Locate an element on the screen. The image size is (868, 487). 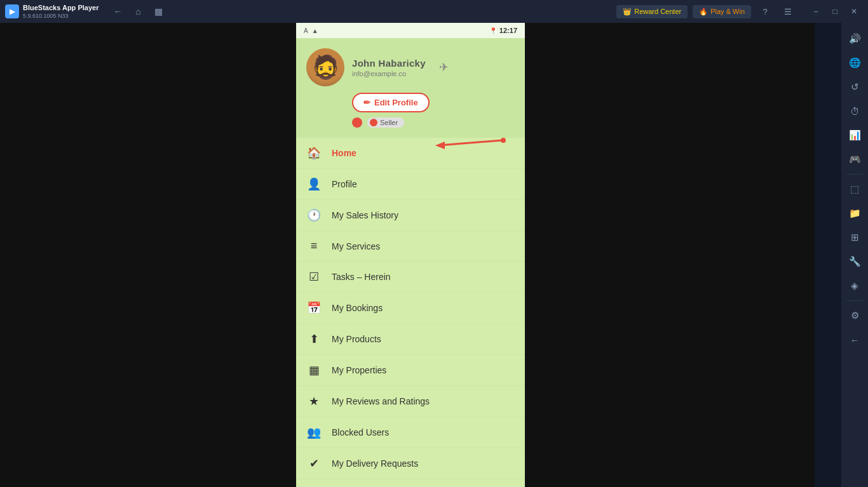
menu-label-sales-history: My Sales History is located at coordinates (365, 215).